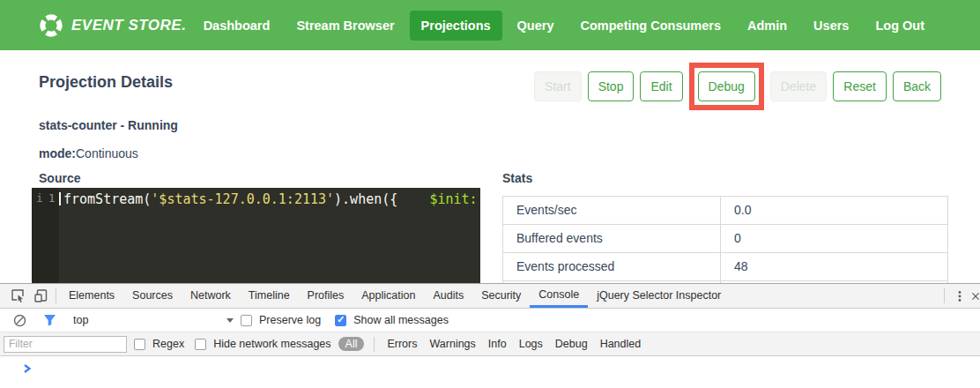 This screenshot has width=980, height=388. What do you see at coordinates (725, 240) in the screenshot?
I see `stats-table: Events/sec 0.0 Buffered events 0 Events …` at bounding box center [725, 240].